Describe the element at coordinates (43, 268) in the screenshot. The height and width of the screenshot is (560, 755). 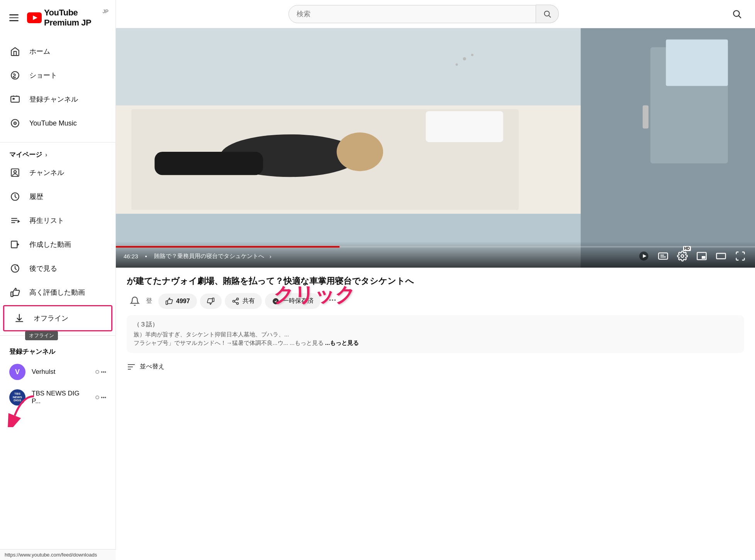
I see `sidebar-item-watch-later-label: 後で見る` at that location.